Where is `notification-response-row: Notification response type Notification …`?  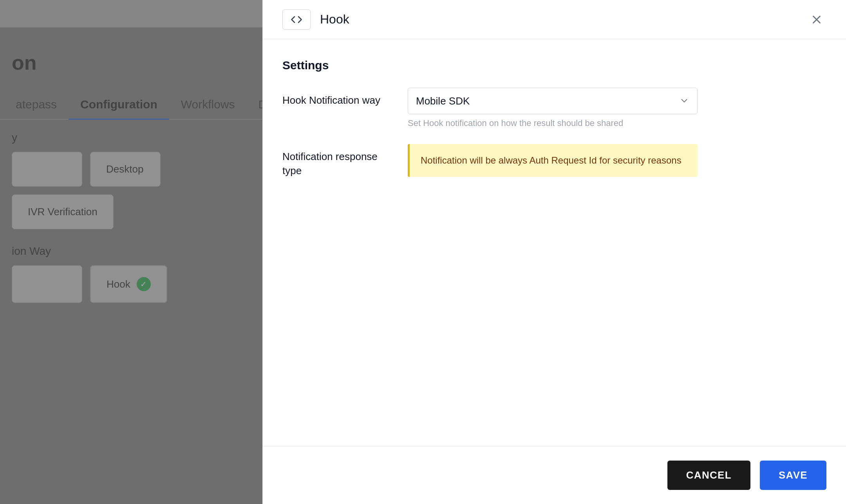
notification-response-row: Notification response type Notification … is located at coordinates (555, 161).